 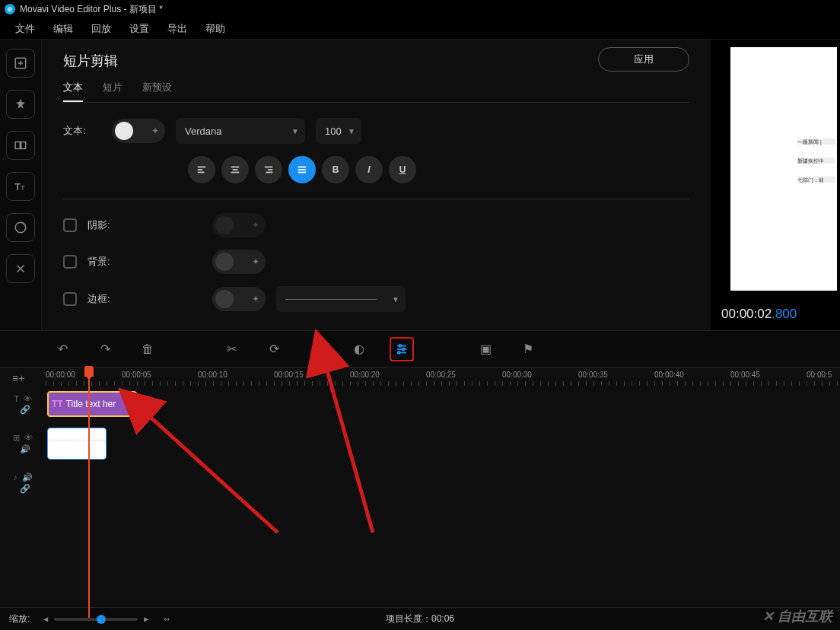 What do you see at coordinates (819, 374) in the screenshot?
I see `ruler-mark: 00:00:5` at bounding box center [819, 374].